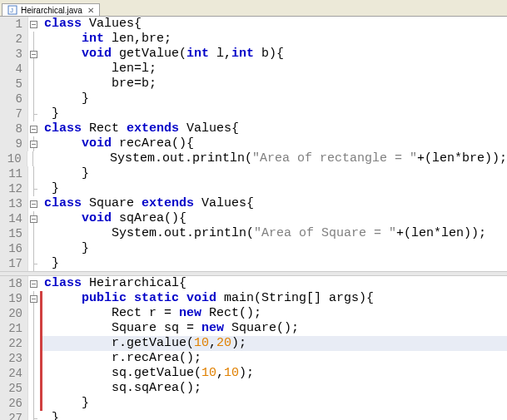 Image resolution: width=507 pixels, height=420 pixels. What do you see at coordinates (163, 54) in the screenshot?
I see `code-line: void getValue(int l,int b){` at bounding box center [163, 54].